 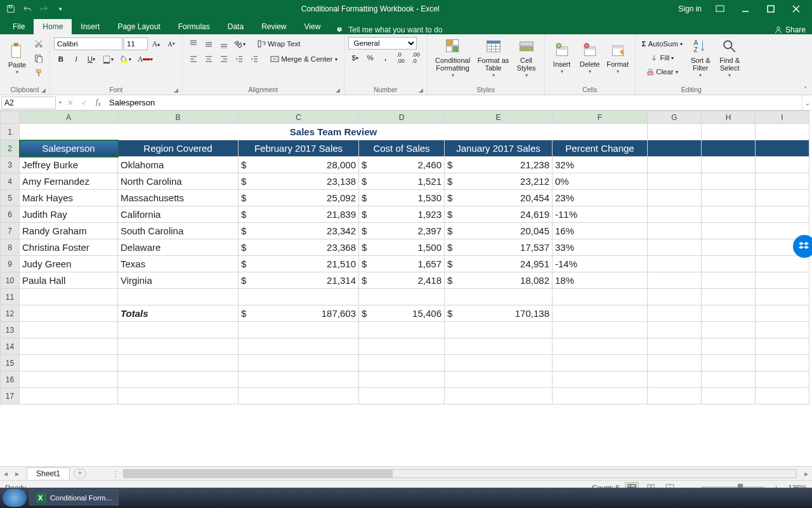 I want to click on tab-home: Home, so click(x=53, y=27).